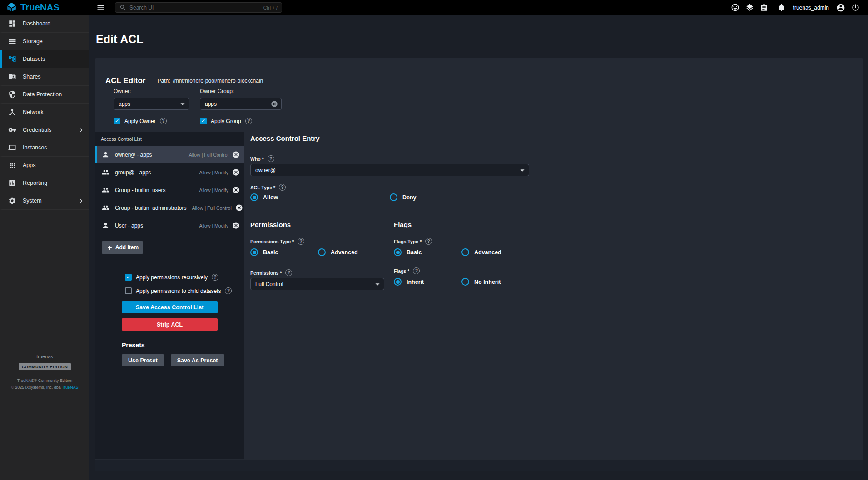  What do you see at coordinates (170, 324) in the screenshot?
I see `strip-acl-button: Strip ACL` at bounding box center [170, 324].